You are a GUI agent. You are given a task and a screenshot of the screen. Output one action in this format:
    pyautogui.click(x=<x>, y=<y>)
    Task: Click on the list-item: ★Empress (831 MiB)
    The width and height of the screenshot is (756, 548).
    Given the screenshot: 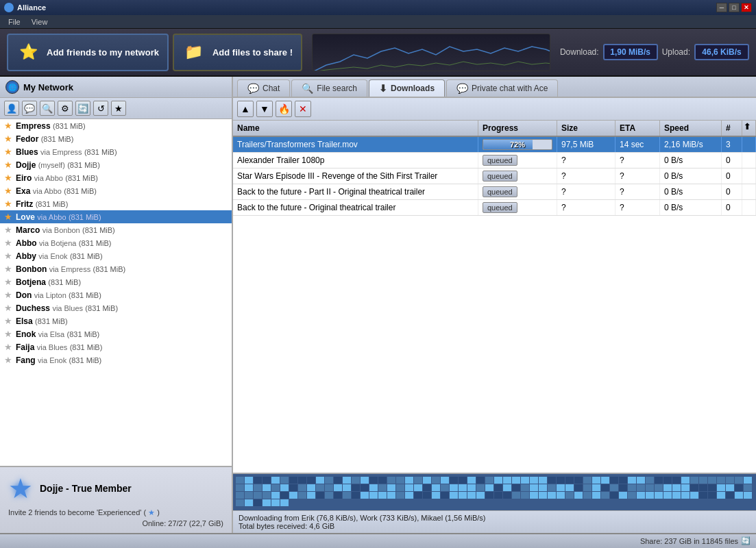 What is the action you would take?
    pyautogui.click(x=116, y=126)
    